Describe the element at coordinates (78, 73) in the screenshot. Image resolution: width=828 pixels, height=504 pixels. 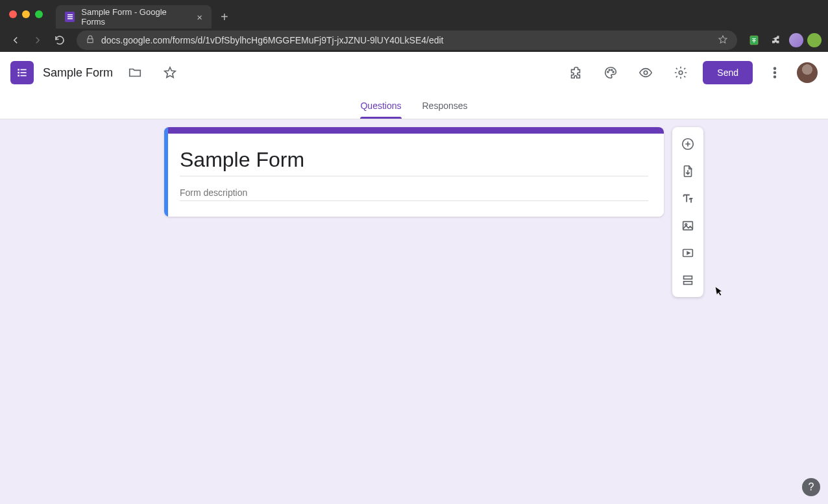
I see `document-title: Sample Form` at that location.